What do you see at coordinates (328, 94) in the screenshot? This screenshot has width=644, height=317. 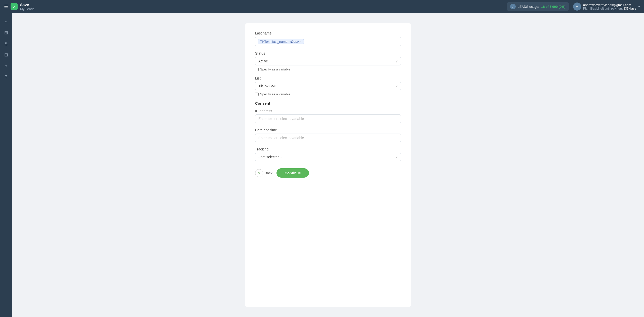 I see `list-specify-row: Specify as a variable` at bounding box center [328, 94].